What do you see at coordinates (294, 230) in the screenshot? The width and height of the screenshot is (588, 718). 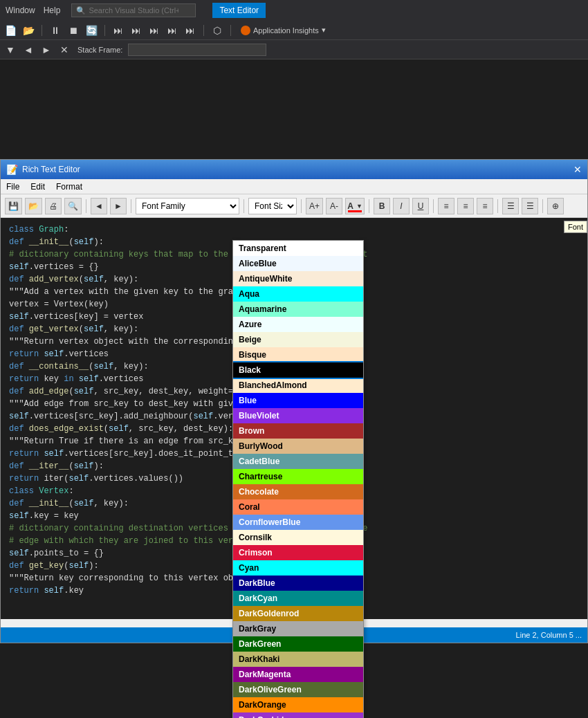 I see `code-line: class Graph:` at bounding box center [294, 230].